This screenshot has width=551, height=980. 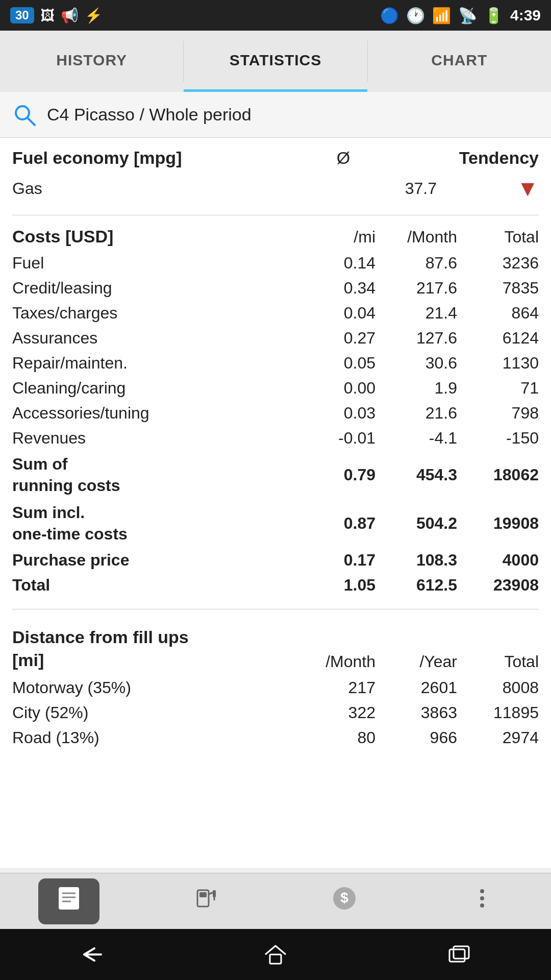 I want to click on cost-cleaning-label: Cleaning/caring, so click(x=158, y=388).